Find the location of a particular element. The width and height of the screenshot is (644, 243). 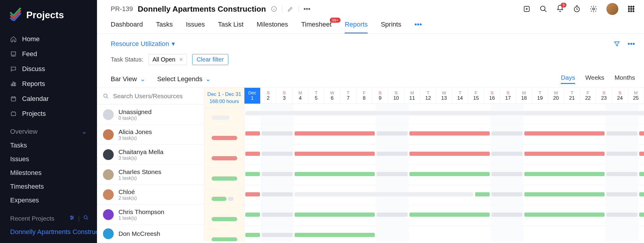

clear-filter-button: Clear filter is located at coordinates (210, 60).